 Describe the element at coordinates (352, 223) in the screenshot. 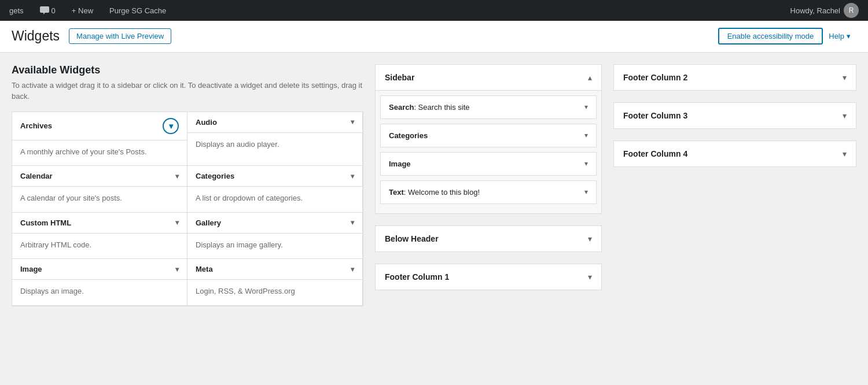

I see `gallery-chevron-icon: ▾` at that location.